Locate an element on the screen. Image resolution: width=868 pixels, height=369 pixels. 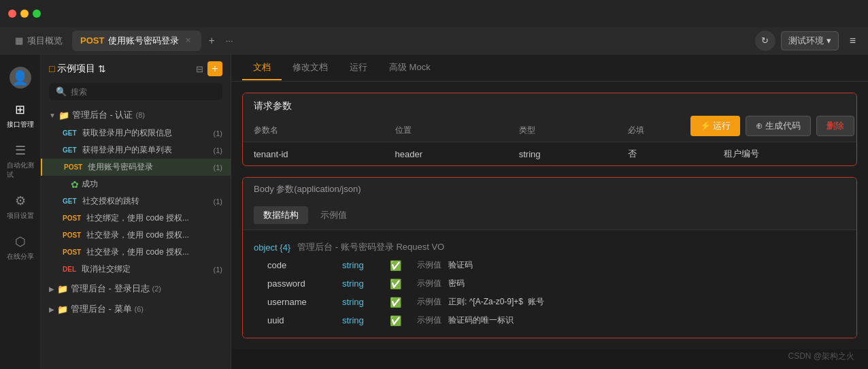
item-success-label: 成功 is located at coordinates (152, 184).